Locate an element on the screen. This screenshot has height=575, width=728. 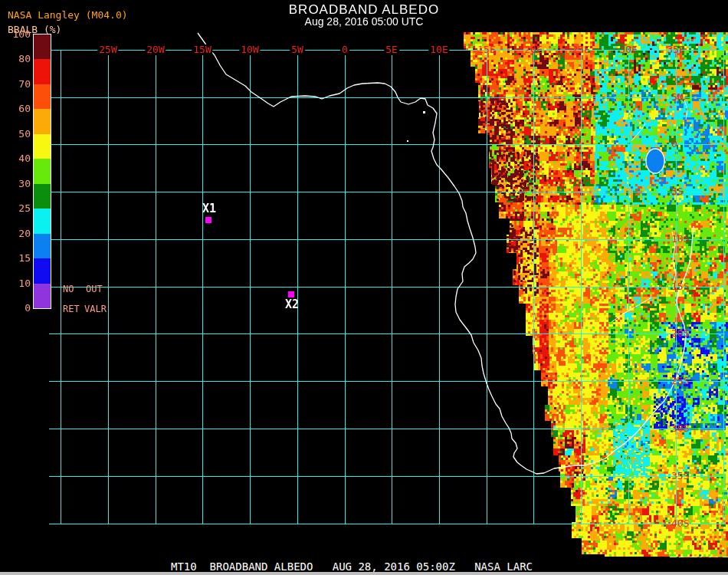
marker-x1-label: X1 is located at coordinates (209, 209).